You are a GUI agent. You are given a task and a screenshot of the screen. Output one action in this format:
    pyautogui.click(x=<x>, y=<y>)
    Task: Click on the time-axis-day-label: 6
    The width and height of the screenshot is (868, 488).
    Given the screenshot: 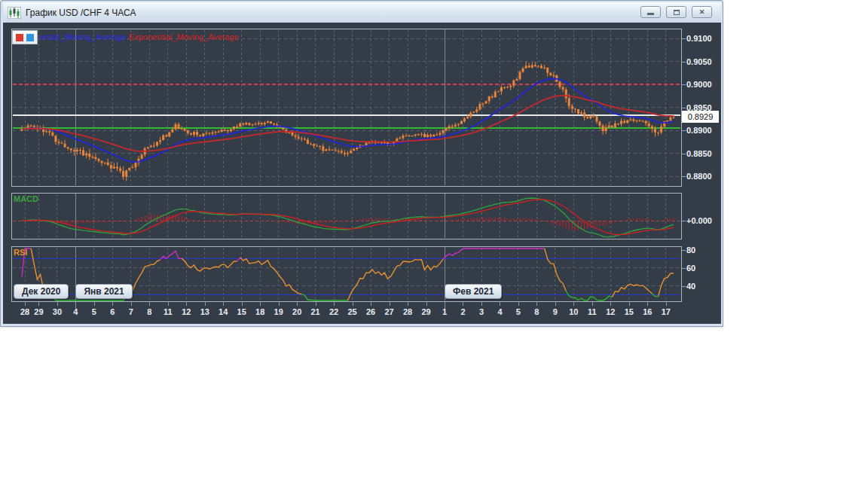 What is the action you would take?
    pyautogui.click(x=112, y=312)
    